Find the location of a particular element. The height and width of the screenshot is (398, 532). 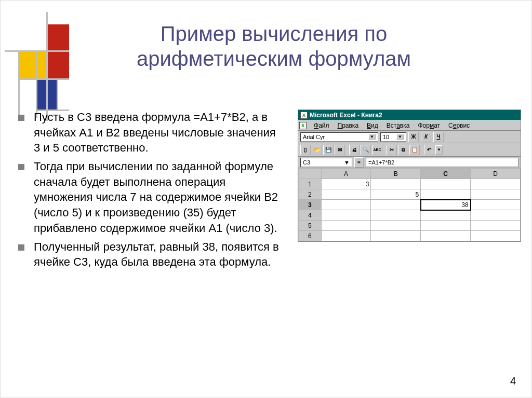

menu-bar: X Файл Правка Вид Вставка Формат Сервис is located at coordinates (409, 126).